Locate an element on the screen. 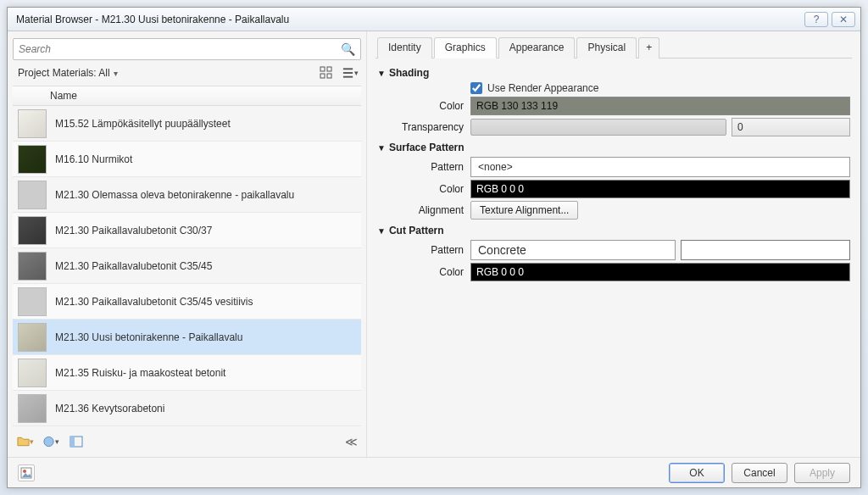  search-input is located at coordinates (180, 49).